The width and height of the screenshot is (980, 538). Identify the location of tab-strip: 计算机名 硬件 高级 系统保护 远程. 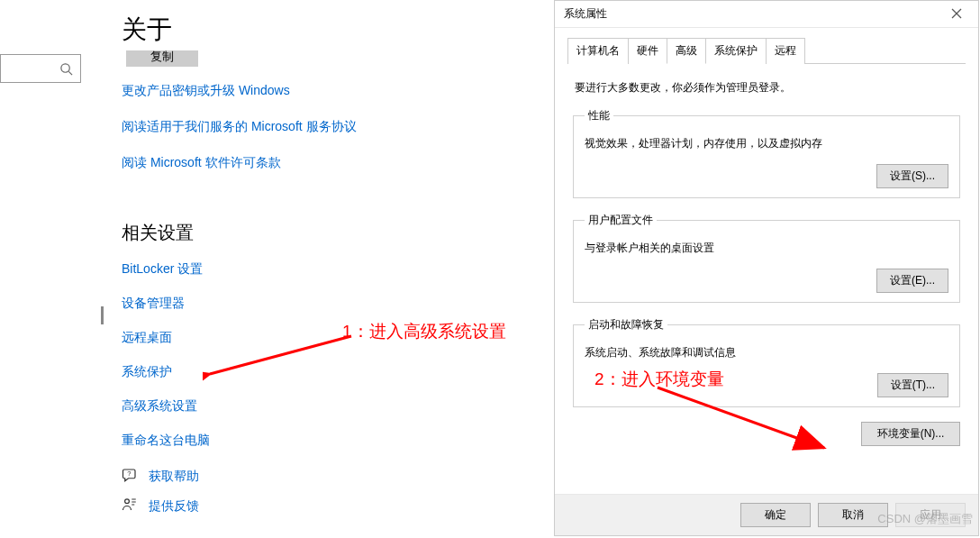
(767, 50).